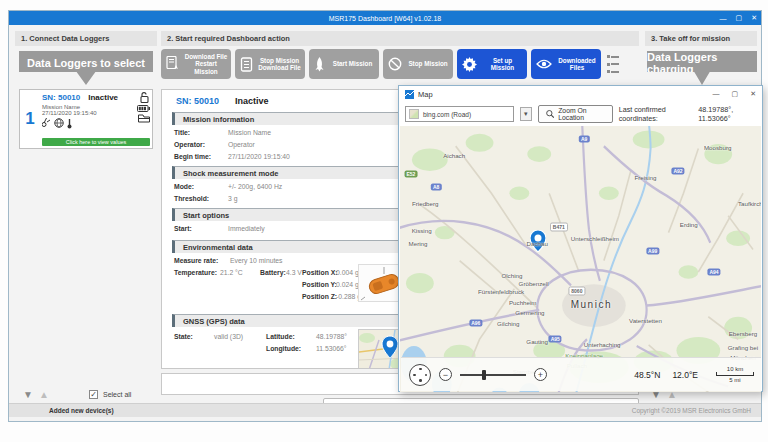 The width and height of the screenshot is (768, 442). What do you see at coordinates (526, 114) in the screenshot?
I see `provider-dropdown-button: ▾` at bounding box center [526, 114].